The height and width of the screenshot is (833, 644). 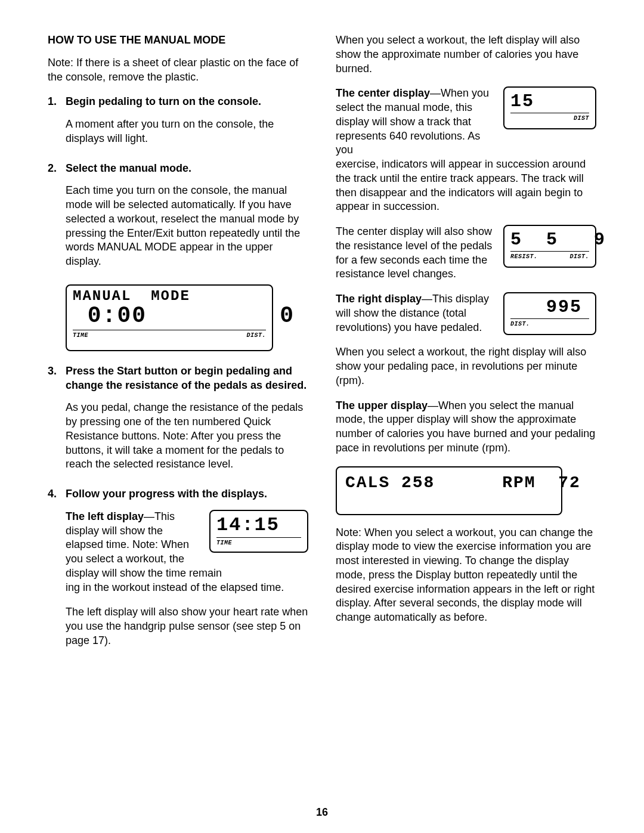 What do you see at coordinates (187, 227) in the screenshot?
I see `step-para: Each time you turn on the console, the m…` at bounding box center [187, 227].